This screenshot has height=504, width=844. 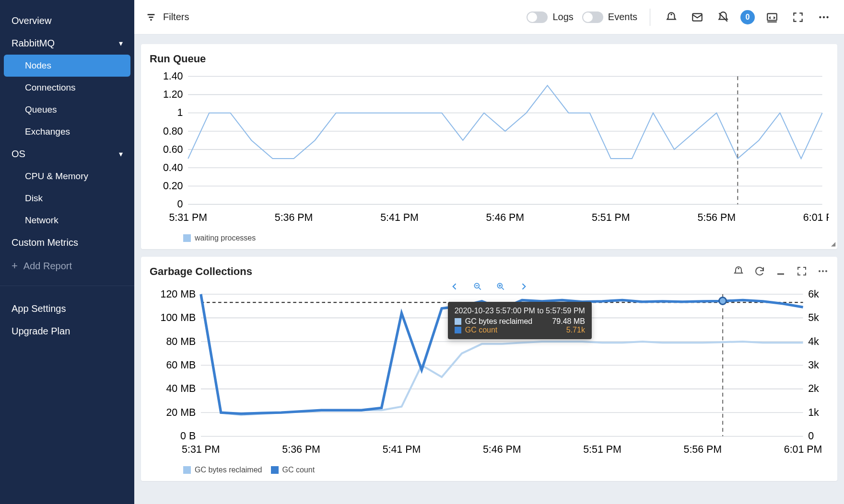 I want to click on refresh-icon, so click(x=760, y=272).